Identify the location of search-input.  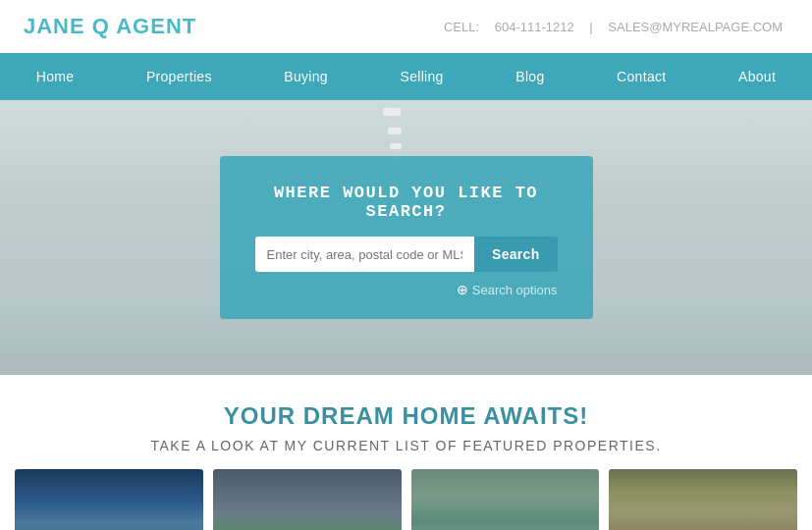
(365, 254).